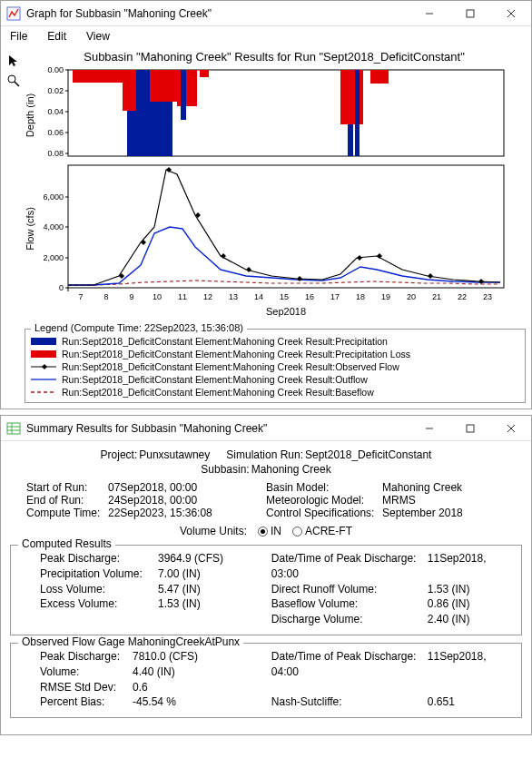 This screenshot has width=532, height=768. I want to click on observed-results: Observed Flow Gage MahoningCreekAtPunx P…, so click(266, 681).